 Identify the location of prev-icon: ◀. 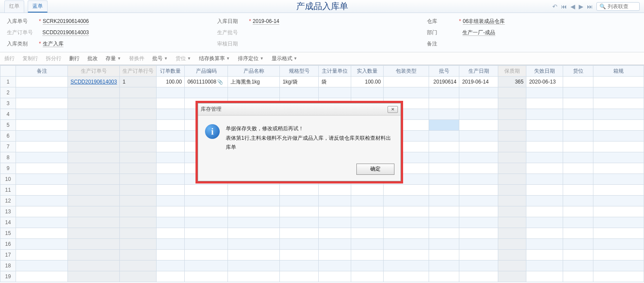
(573, 6).